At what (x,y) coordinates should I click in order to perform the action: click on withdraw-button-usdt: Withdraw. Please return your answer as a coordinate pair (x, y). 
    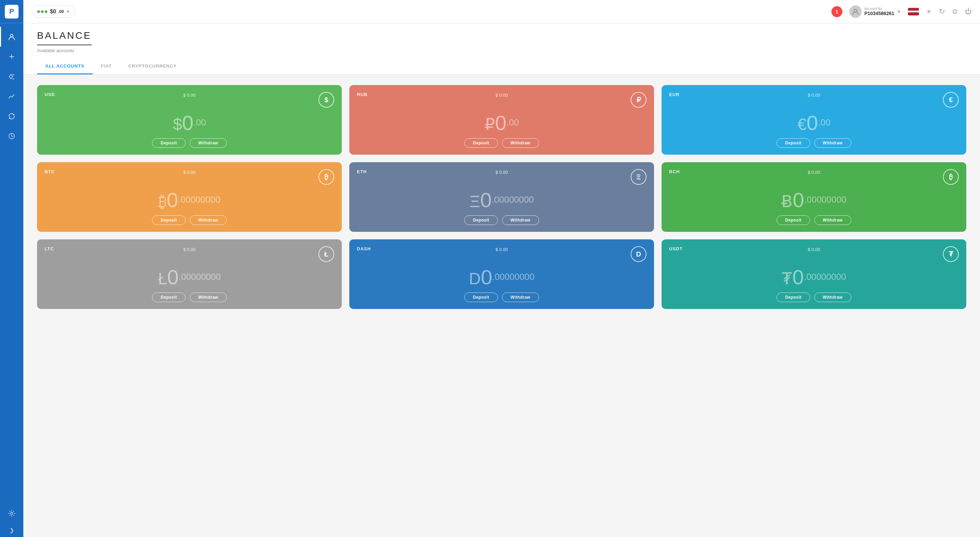
    Looking at the image, I should click on (833, 297).